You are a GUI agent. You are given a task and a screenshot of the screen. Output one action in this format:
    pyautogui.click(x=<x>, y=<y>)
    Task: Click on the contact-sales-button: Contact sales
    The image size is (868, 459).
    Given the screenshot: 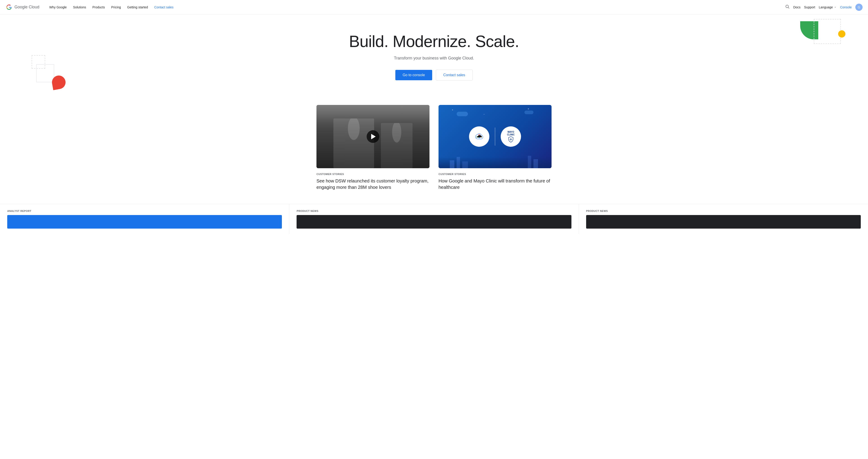 What is the action you would take?
    pyautogui.click(x=454, y=75)
    